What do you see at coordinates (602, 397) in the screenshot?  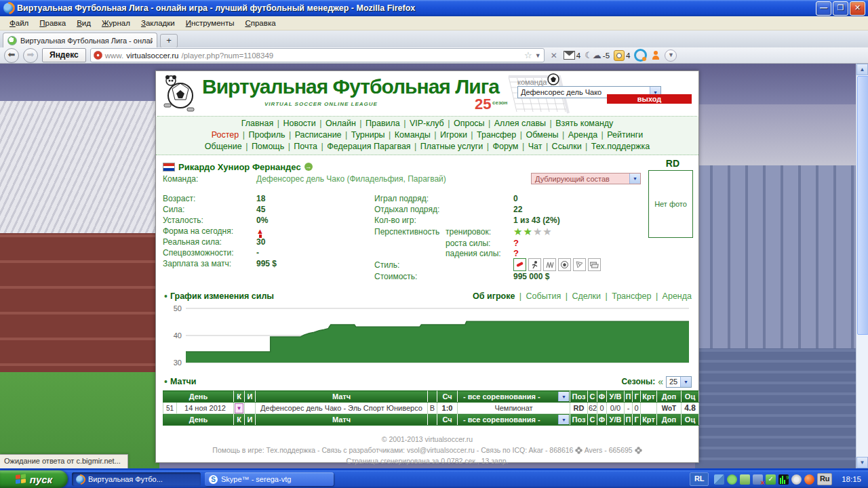 I see `col-f: Ф` at bounding box center [602, 397].